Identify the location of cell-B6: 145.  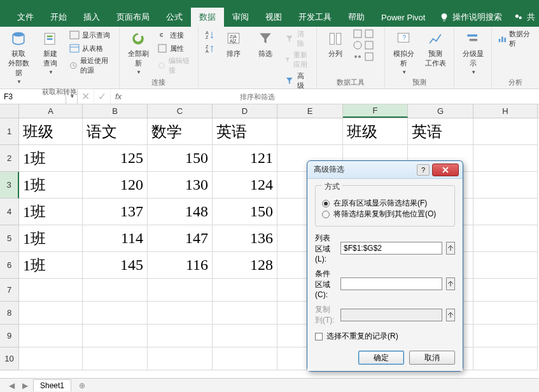
(115, 265).